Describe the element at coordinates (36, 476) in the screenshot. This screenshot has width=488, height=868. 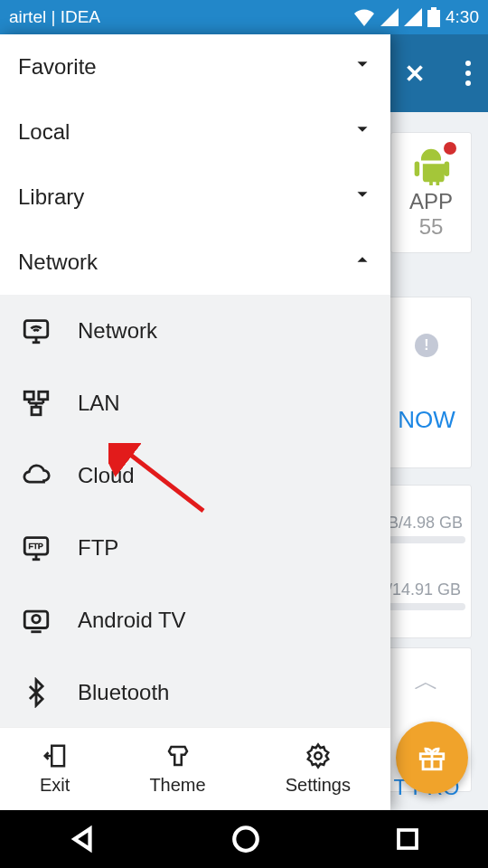
I see `cloud-icon` at that location.